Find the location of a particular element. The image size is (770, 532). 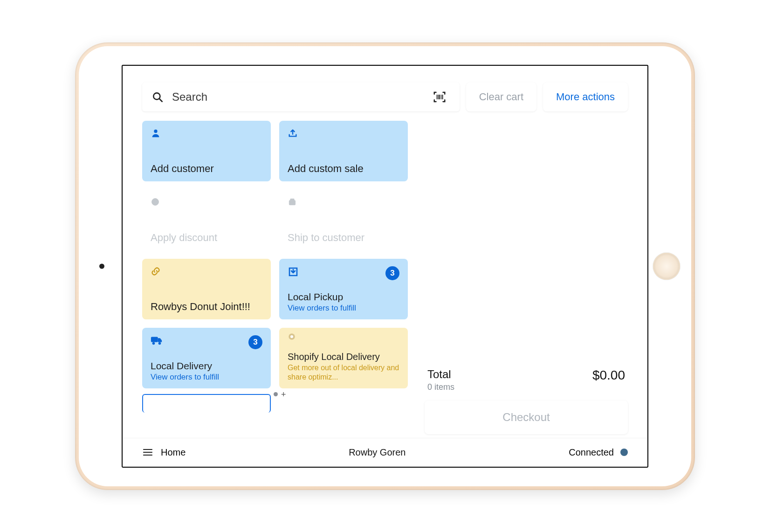

totals-row: Total 0 items $0.00 is located at coordinates (526, 381).